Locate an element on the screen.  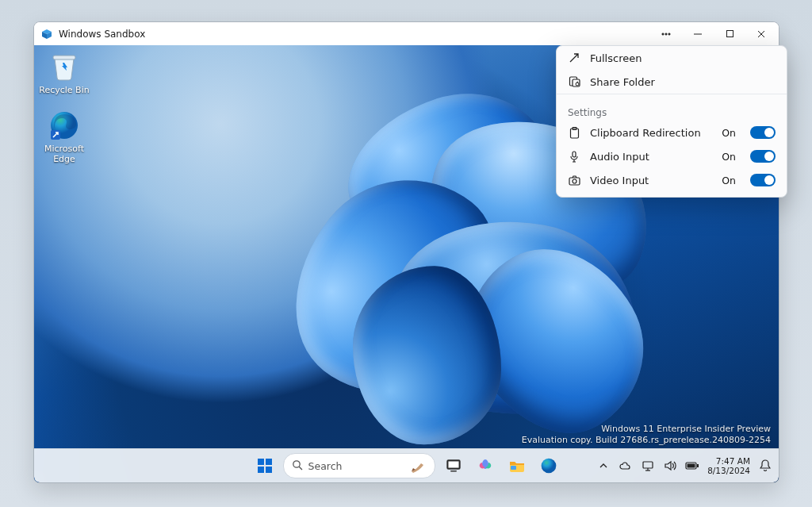
clipboard-redirection-item: Clipboard Redirection On is located at coordinates (672, 133).